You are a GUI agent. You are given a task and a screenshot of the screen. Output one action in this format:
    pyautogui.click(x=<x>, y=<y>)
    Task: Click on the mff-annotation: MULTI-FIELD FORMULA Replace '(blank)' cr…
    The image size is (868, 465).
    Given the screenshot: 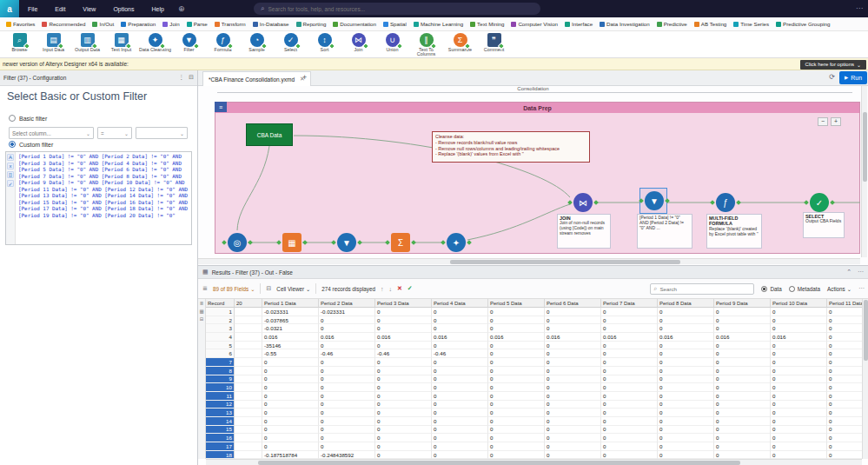 What is the action you would take?
    pyautogui.click(x=734, y=231)
    